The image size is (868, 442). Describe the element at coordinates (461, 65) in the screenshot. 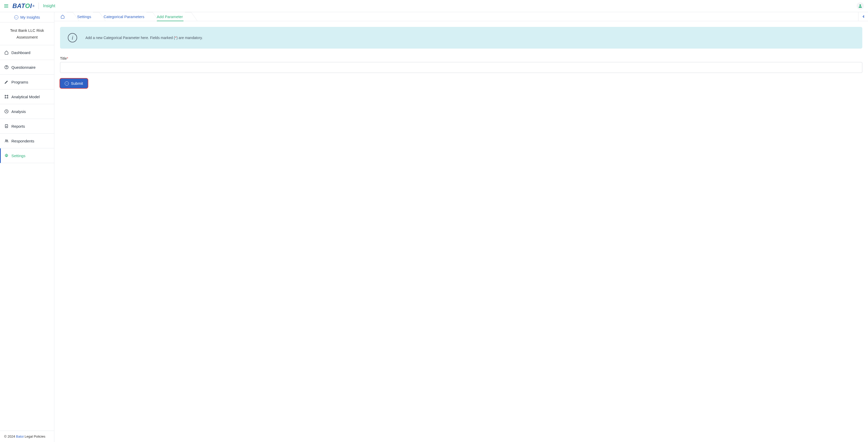

I see `form-group-title: Title*` at that location.